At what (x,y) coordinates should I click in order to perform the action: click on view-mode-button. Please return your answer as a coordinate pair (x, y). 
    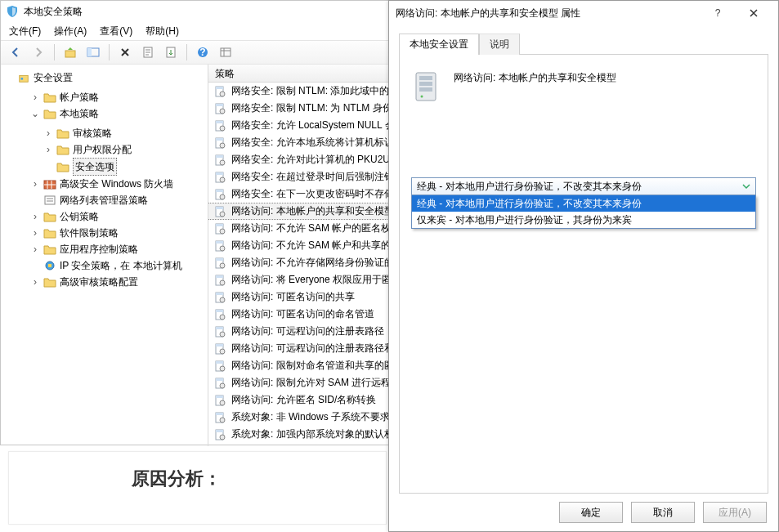
    Looking at the image, I should click on (226, 52).